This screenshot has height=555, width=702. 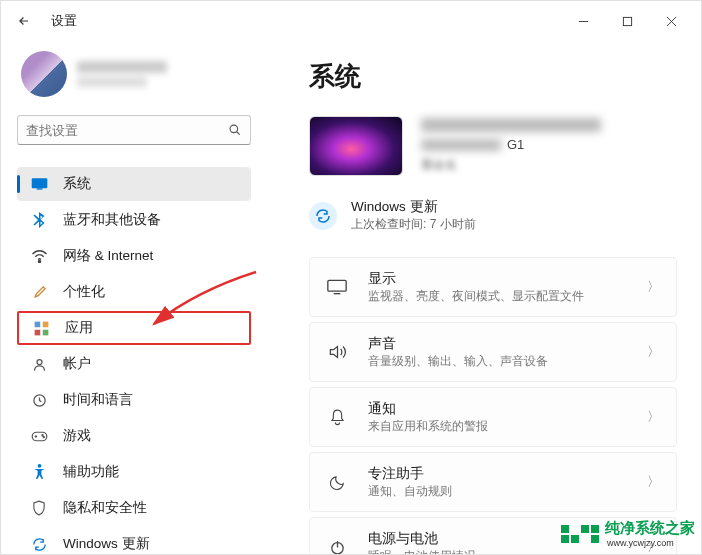 I want to click on tile-subtitle: 通知、自动规则, so click(x=508, y=492).